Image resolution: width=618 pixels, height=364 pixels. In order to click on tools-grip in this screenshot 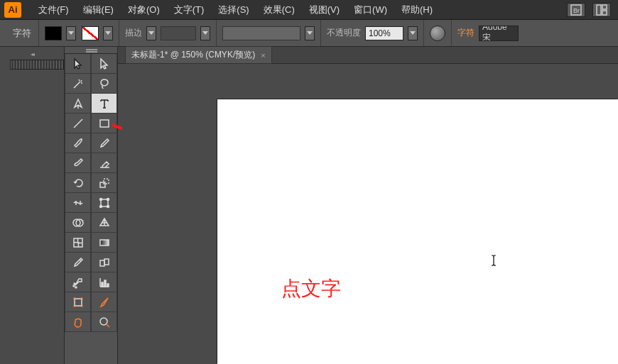, I will do `click(91, 50)`.